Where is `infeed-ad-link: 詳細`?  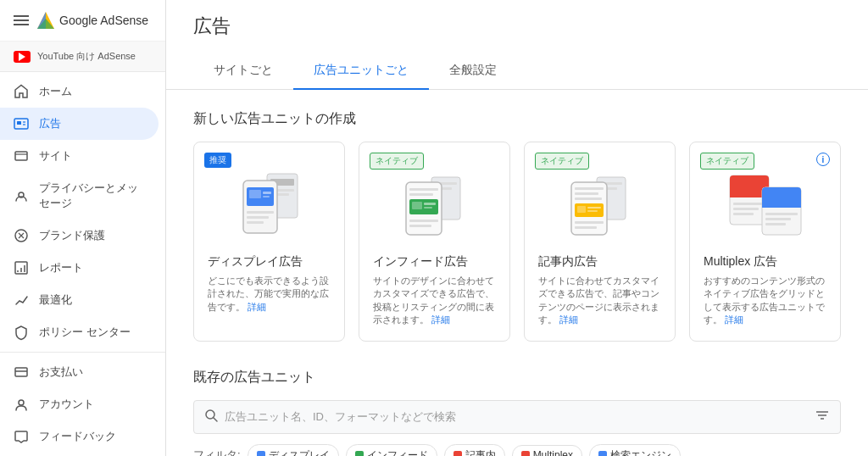
infeed-ad-link: 詳細 is located at coordinates (441, 320).